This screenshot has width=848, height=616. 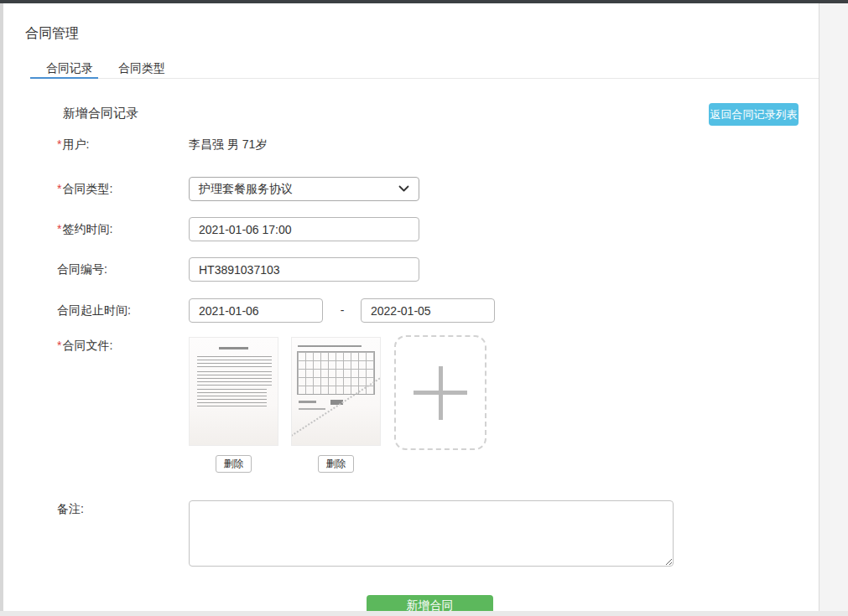 What do you see at coordinates (304, 270) in the screenshot?
I see `contract-no-input` at bounding box center [304, 270].